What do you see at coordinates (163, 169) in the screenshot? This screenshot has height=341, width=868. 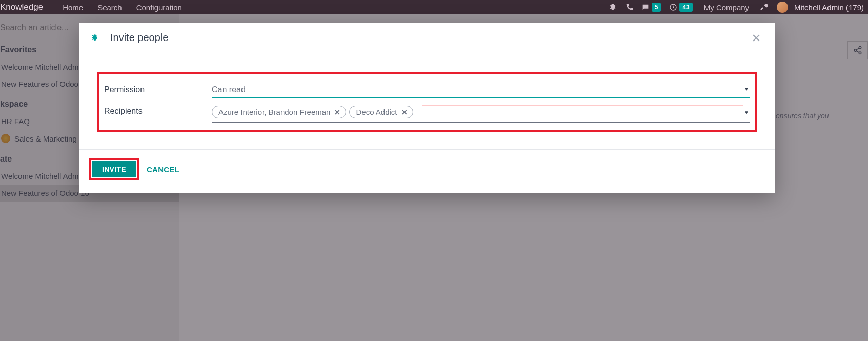 I see `cancel-button: CANCEL` at bounding box center [163, 169].